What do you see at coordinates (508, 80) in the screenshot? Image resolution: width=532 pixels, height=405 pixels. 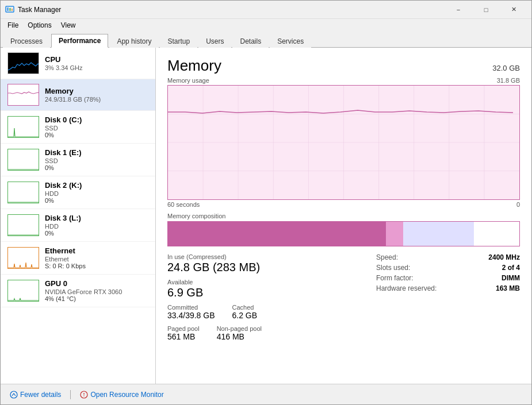 I see `chart-max-label: 31.8 GB` at bounding box center [508, 80].